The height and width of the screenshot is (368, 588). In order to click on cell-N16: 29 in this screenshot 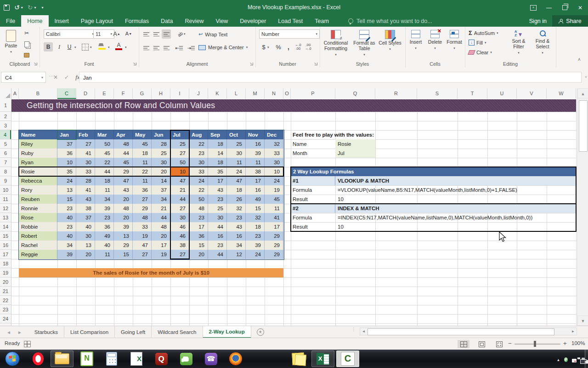, I will do `click(274, 245)`.